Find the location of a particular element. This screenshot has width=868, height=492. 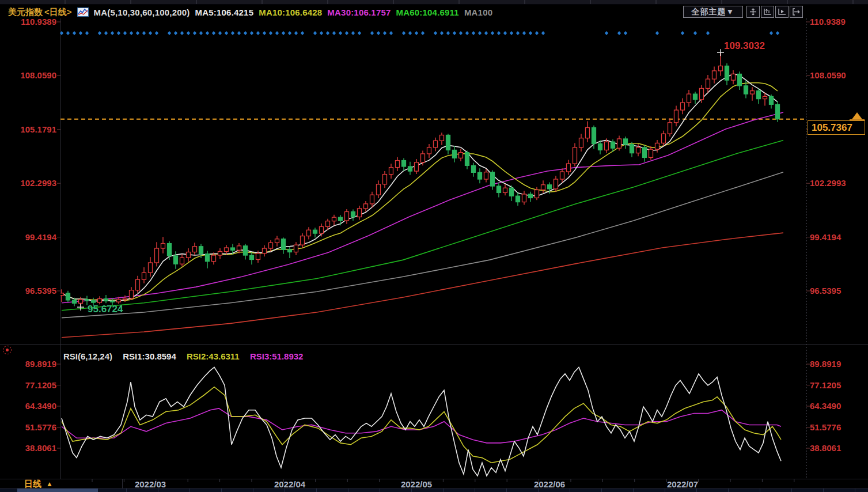

ma5-value: MA5:106.4215 is located at coordinates (225, 13).